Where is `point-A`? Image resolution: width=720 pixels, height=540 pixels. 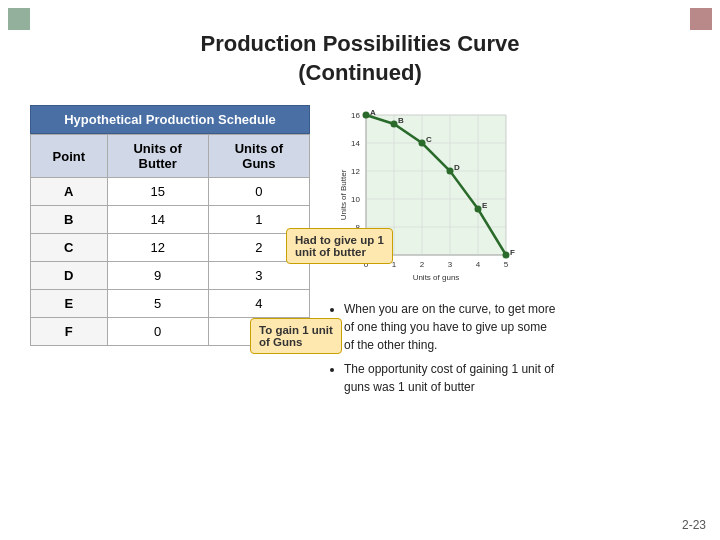
point-A is located at coordinates (366, 116).